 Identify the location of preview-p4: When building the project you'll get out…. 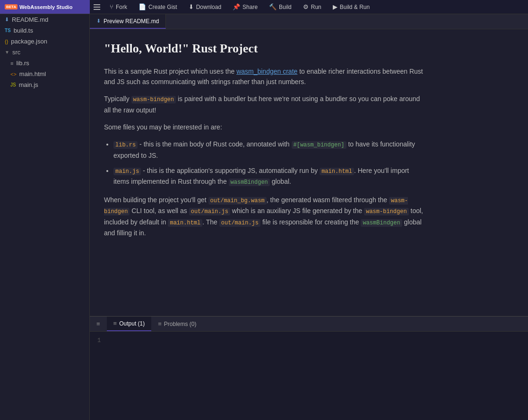
(265, 216).